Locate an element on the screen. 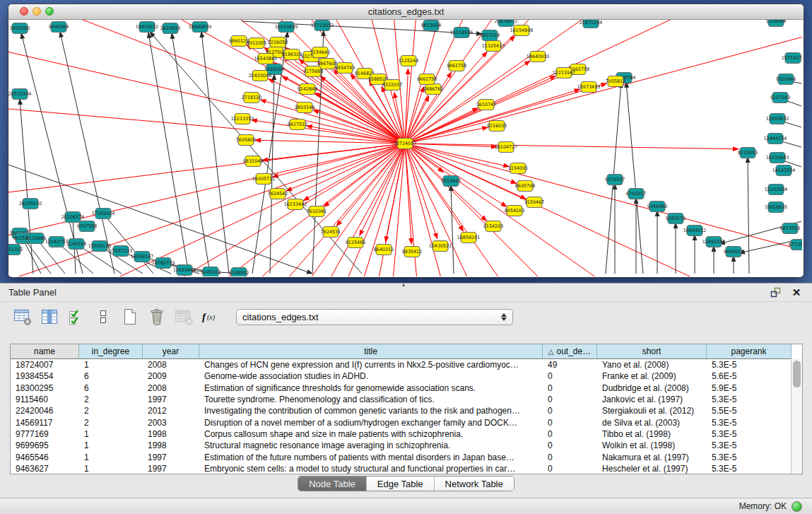  graph-node: 5318584 is located at coordinates (776, 23).